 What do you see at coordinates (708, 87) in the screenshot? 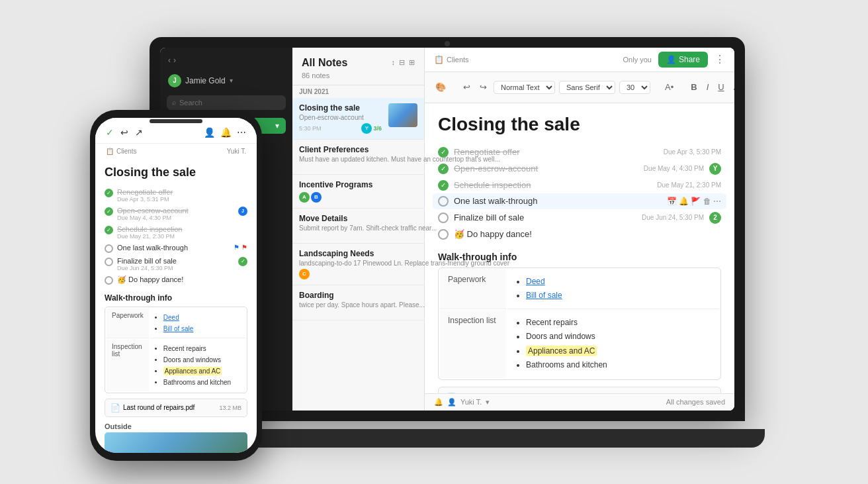
I see `italic-button: I` at bounding box center [708, 87].